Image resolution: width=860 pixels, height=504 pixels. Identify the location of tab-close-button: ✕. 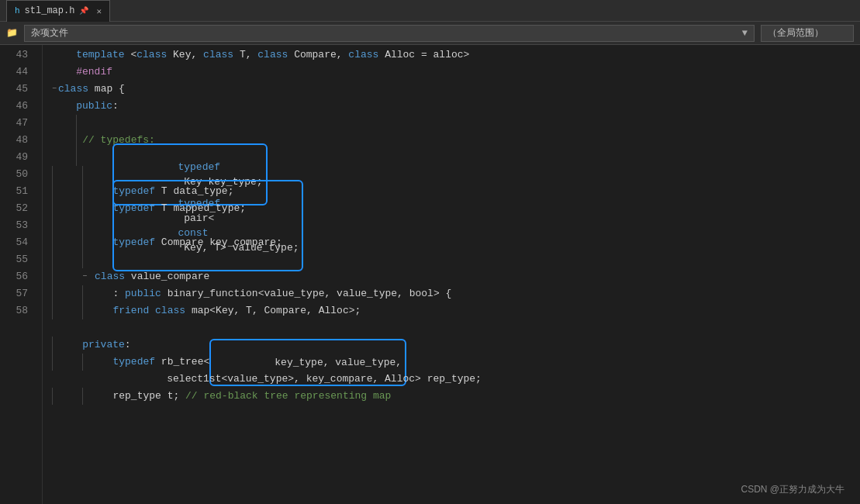
(99, 11).